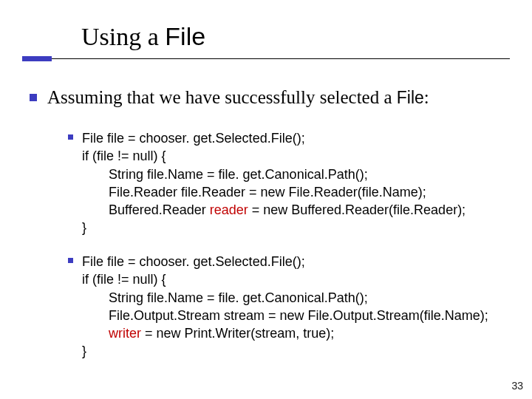  I want to click on code-frag: = new Buffered.Reader(file.Reader);, so click(357, 210).